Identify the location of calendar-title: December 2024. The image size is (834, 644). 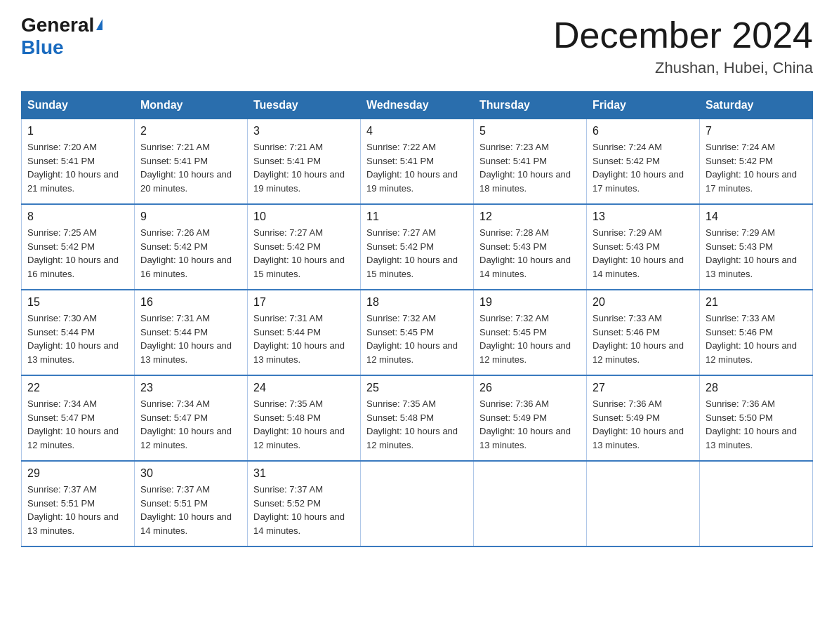
(683, 35).